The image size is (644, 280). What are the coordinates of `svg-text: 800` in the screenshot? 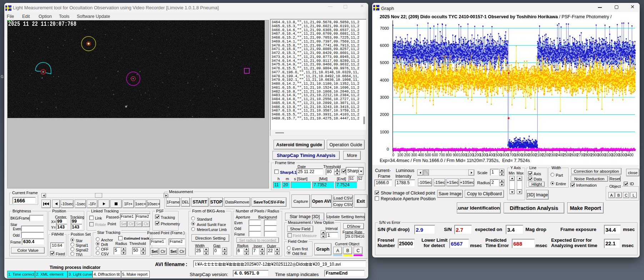 It's located at (449, 155).